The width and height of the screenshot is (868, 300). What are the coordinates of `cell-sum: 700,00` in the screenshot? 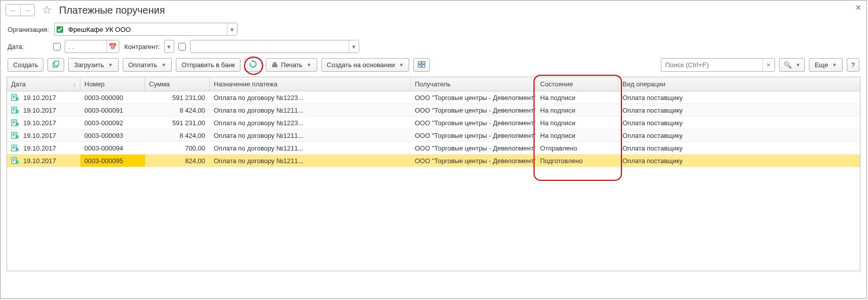 It's located at (177, 148).